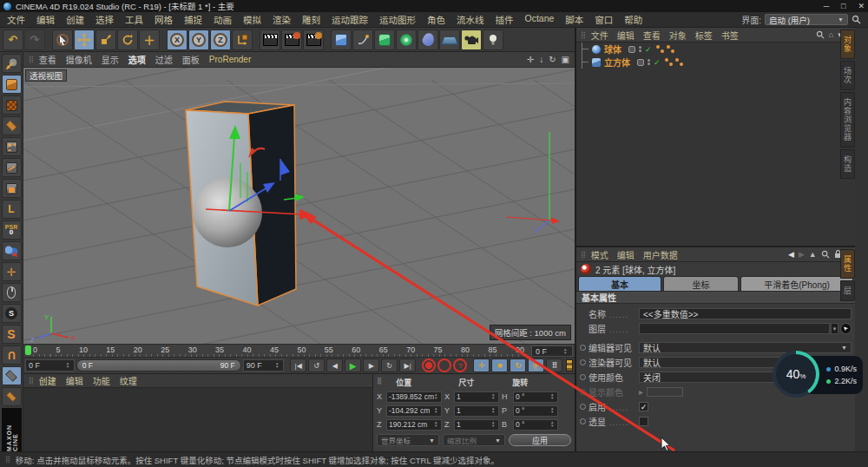 The height and width of the screenshot is (467, 868). Describe the element at coordinates (372, 365) in the screenshot. I see `step-forward-button: ▶` at that location.